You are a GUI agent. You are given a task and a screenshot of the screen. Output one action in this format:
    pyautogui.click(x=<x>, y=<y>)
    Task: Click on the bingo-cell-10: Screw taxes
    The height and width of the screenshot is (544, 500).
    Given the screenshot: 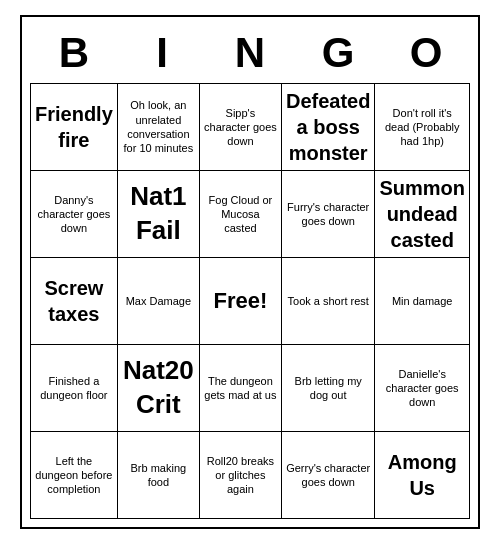 What is the action you would take?
    pyautogui.click(x=74, y=302)
    